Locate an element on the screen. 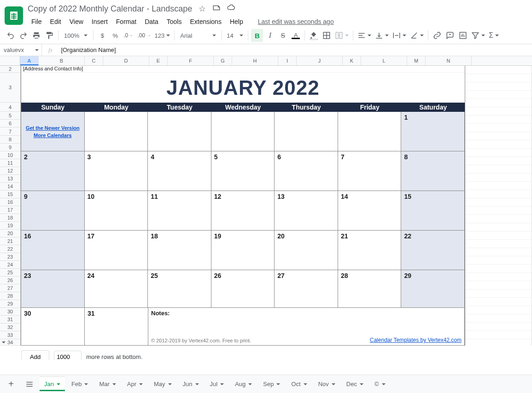 The image size is (532, 393). day-cell: Get the Newer VersionMore Calendars is located at coordinates (53, 132).